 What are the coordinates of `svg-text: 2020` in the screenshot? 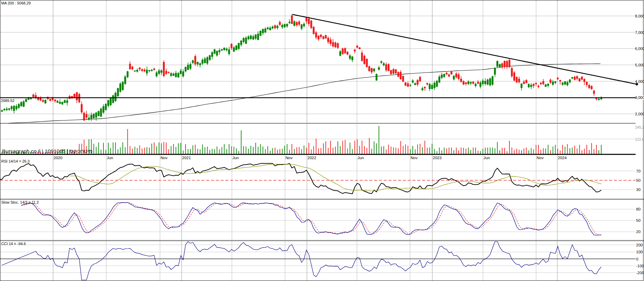 It's located at (58, 158).